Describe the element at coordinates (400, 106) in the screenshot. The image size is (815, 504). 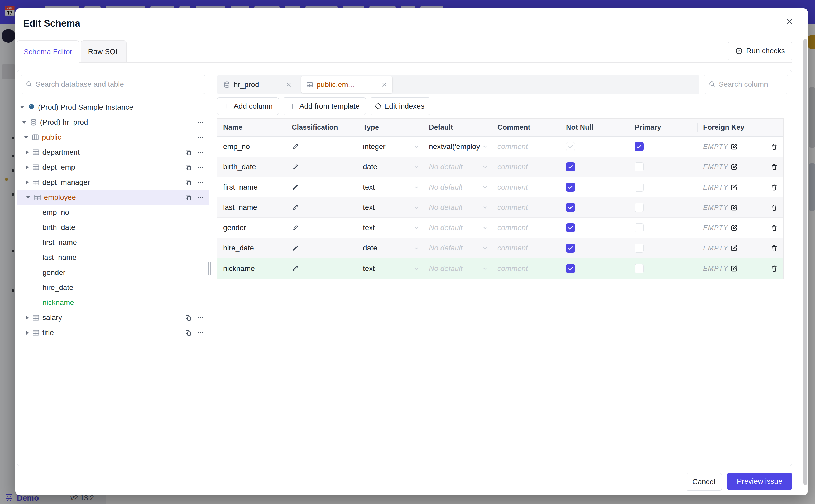
I see `edit-indexes-button: Edit indexes` at that location.